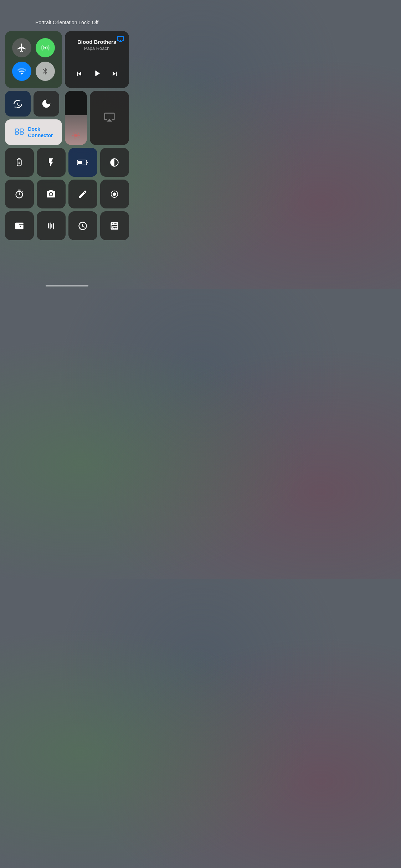 The width and height of the screenshot is (401, 868). Describe the element at coordinates (67, 22) in the screenshot. I see `orientation-status: Portrait Orientation Lock: Off` at that location.